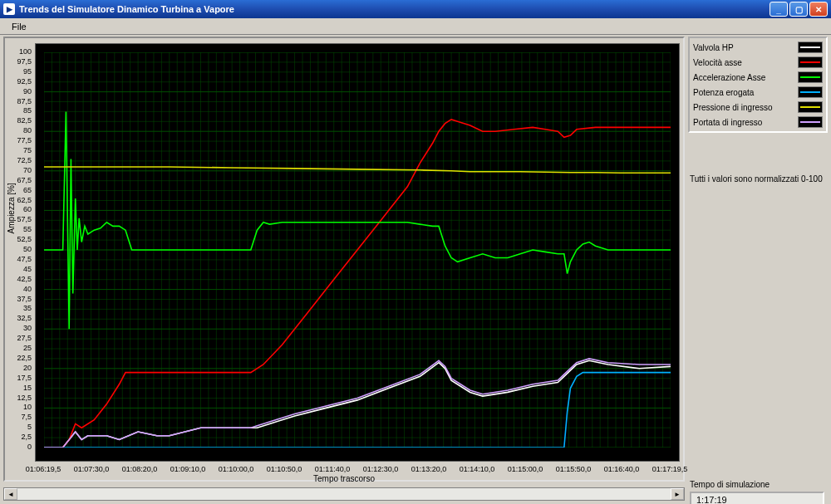 Image resolution: width=831 pixels, height=504 pixels. What do you see at coordinates (344, 494) in the screenshot?
I see `chart-scrollbar: ◄ ►` at bounding box center [344, 494].